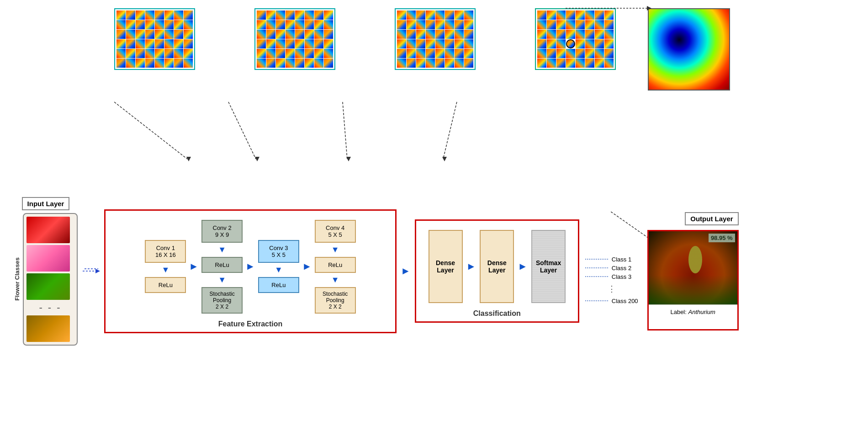 Image resolution: width=868 pixels, height=437 pixels. I want to click on class3-connector: Class 3, so click(612, 277).